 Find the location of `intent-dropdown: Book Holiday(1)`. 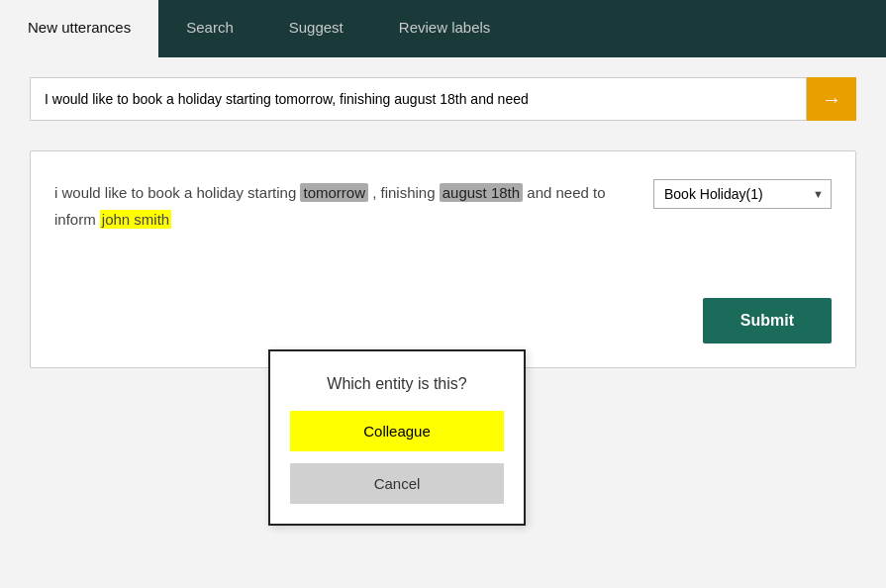

intent-dropdown: Book Holiday(1) is located at coordinates (742, 194).